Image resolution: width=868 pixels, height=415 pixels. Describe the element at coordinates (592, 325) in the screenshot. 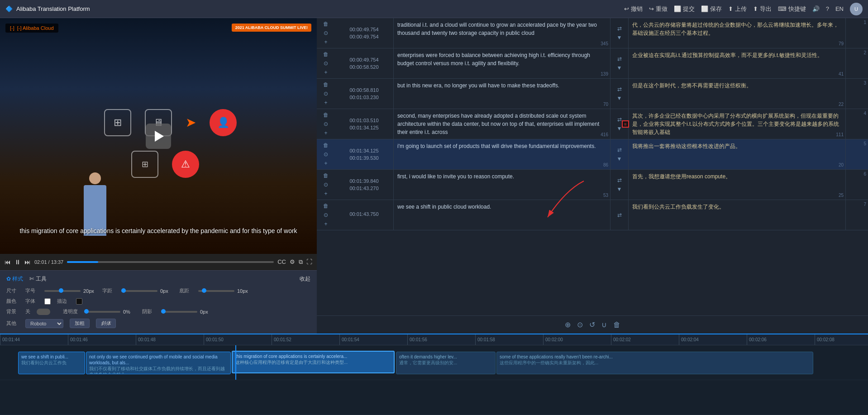

I see `refresh-icon: ↺` at that location.